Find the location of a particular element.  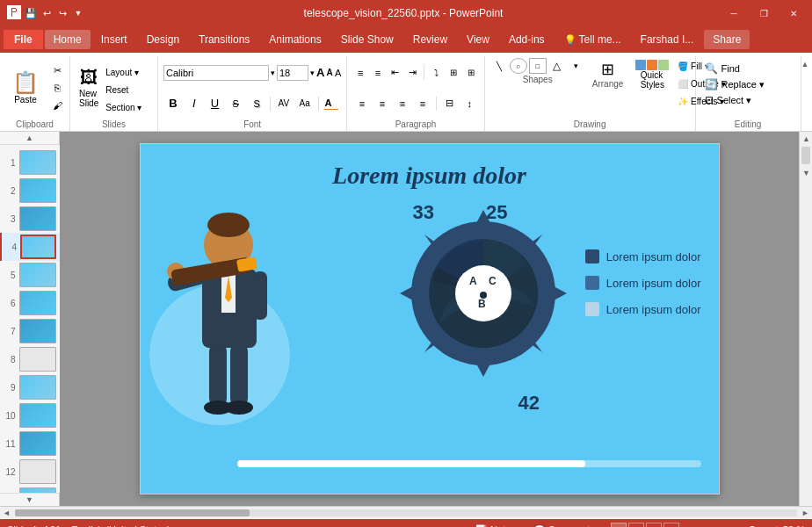

columns-button: ⊟ is located at coordinates (450, 104).